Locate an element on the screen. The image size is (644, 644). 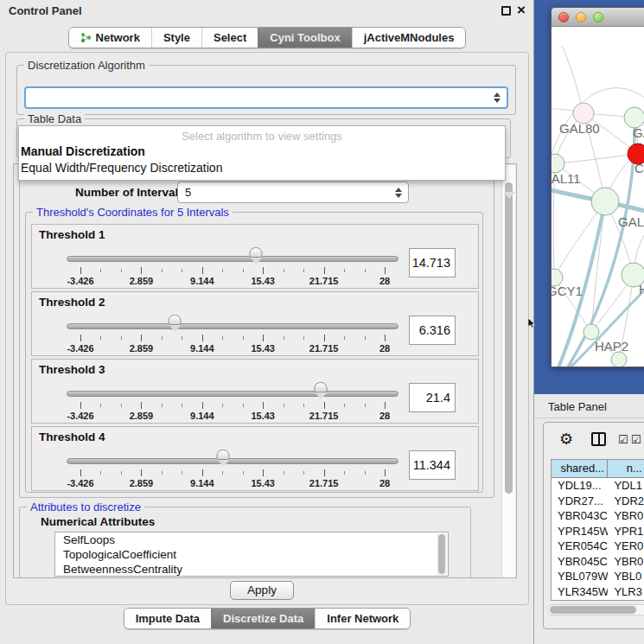
table-cell: YDL19... is located at coordinates (579, 486).